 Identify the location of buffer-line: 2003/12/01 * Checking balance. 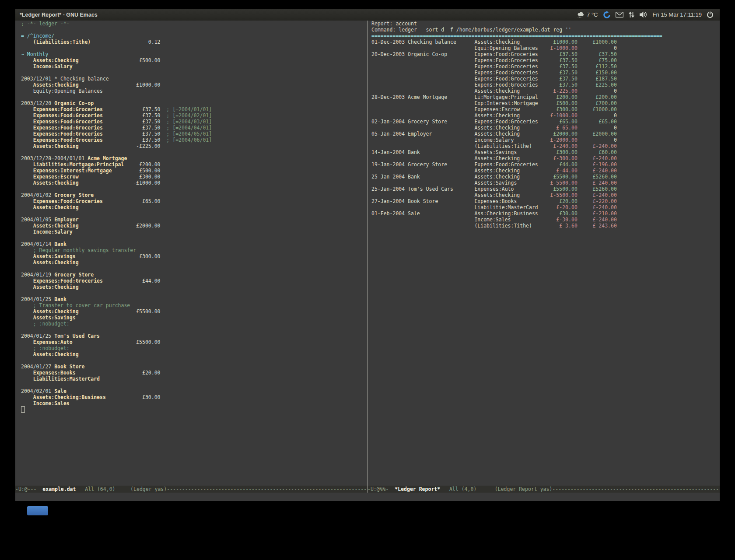
(194, 79).